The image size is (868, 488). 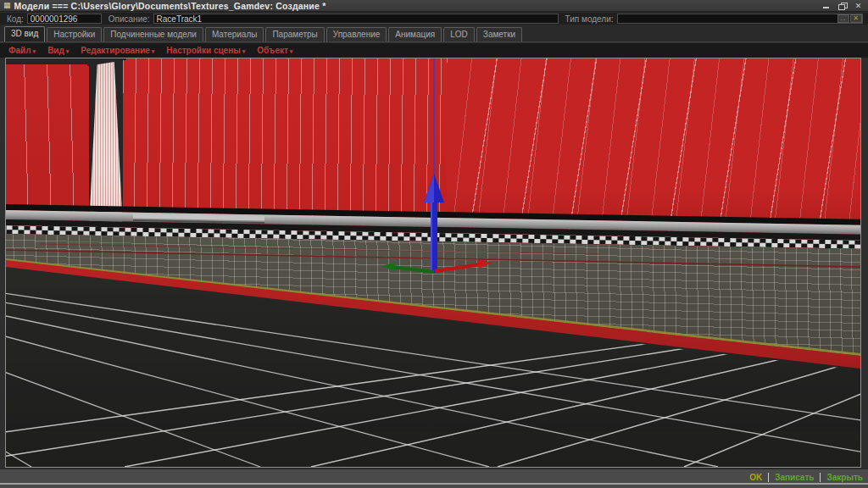 I want to click on menu-edit: Редактирование▾, so click(x=117, y=51).